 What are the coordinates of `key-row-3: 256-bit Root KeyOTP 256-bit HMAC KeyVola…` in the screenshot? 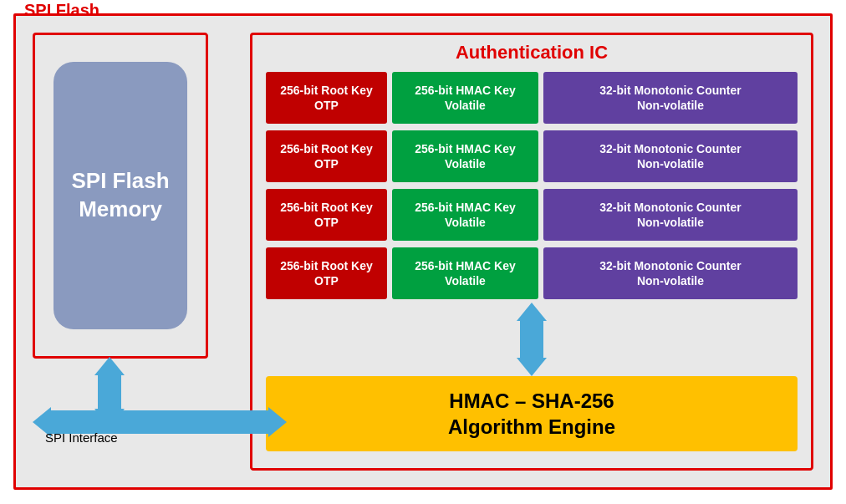 It's located at (532, 215).